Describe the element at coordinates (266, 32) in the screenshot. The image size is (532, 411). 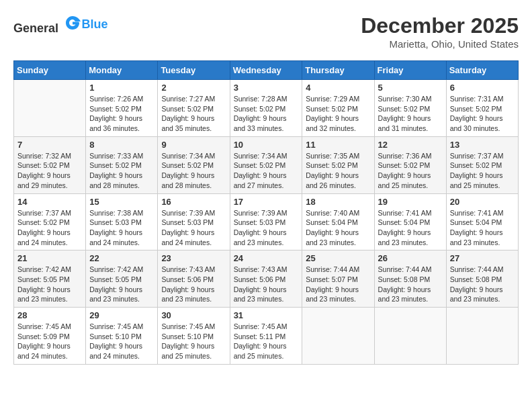
I see `page-header: General Blue December 2025 Marietta, Ohi…` at that location.